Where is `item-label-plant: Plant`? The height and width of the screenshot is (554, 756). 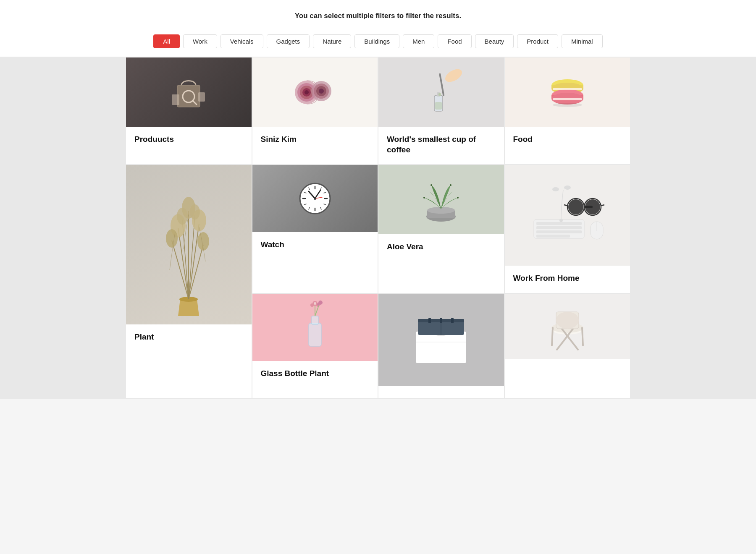 item-label-plant: Plant is located at coordinates (189, 338).